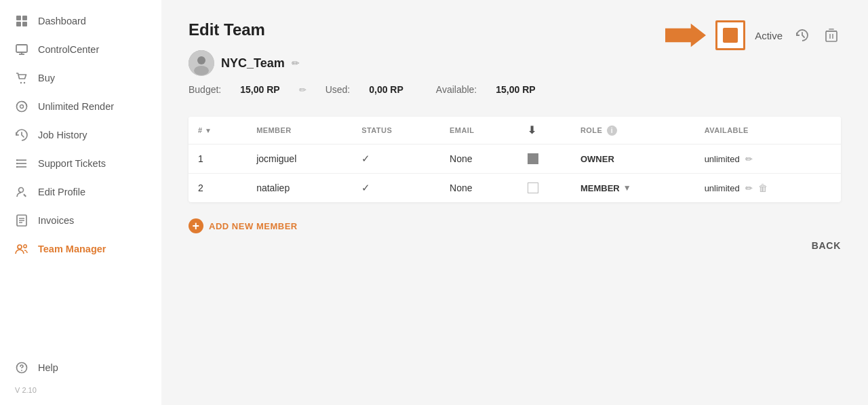  Describe the element at coordinates (479, 189) in the screenshot. I see `cell-email: None` at that location.